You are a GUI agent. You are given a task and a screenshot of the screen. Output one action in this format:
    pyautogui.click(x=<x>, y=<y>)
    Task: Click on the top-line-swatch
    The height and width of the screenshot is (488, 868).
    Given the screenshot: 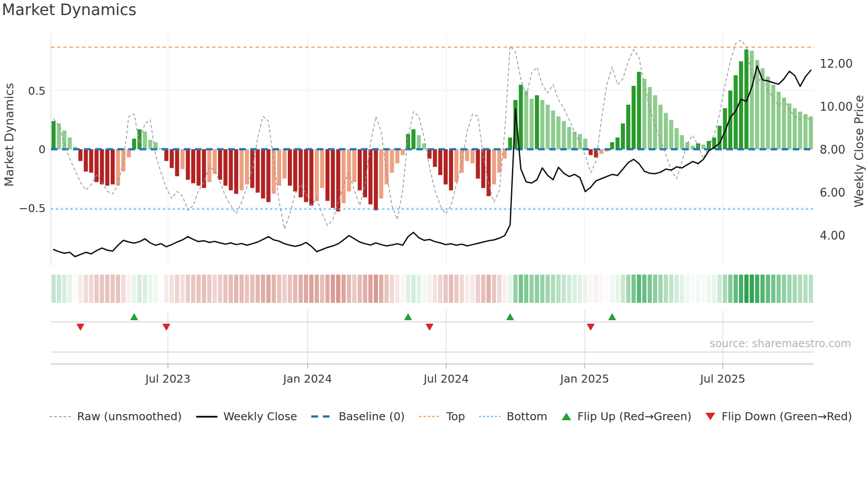 What is the action you would take?
    pyautogui.click(x=430, y=416)
    